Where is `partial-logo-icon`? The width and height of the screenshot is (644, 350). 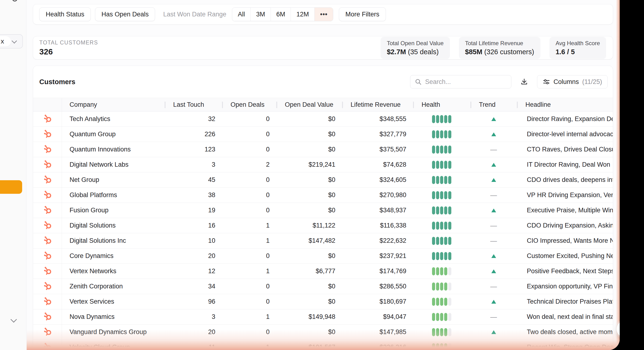 partial-logo-icon is located at coordinates (15, 1).